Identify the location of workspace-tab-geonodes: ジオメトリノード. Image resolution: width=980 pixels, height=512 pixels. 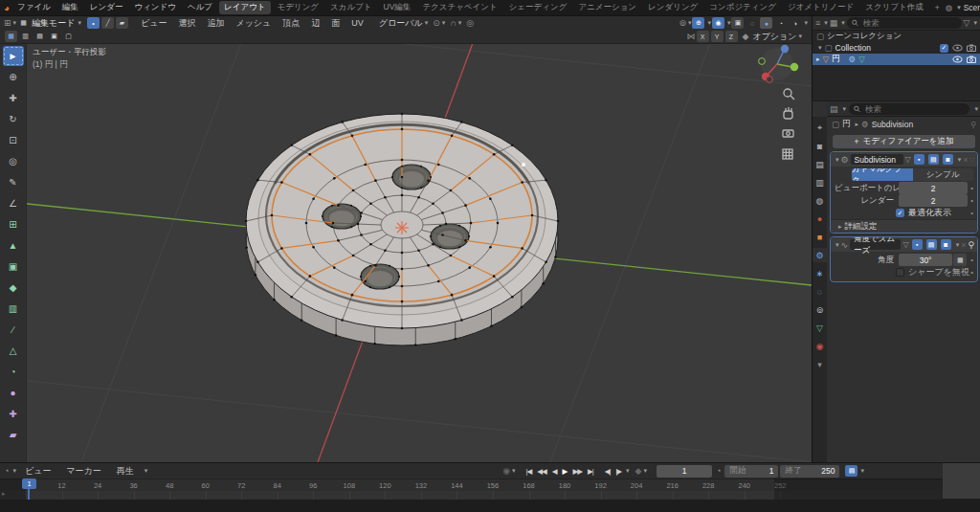
(821, 8).